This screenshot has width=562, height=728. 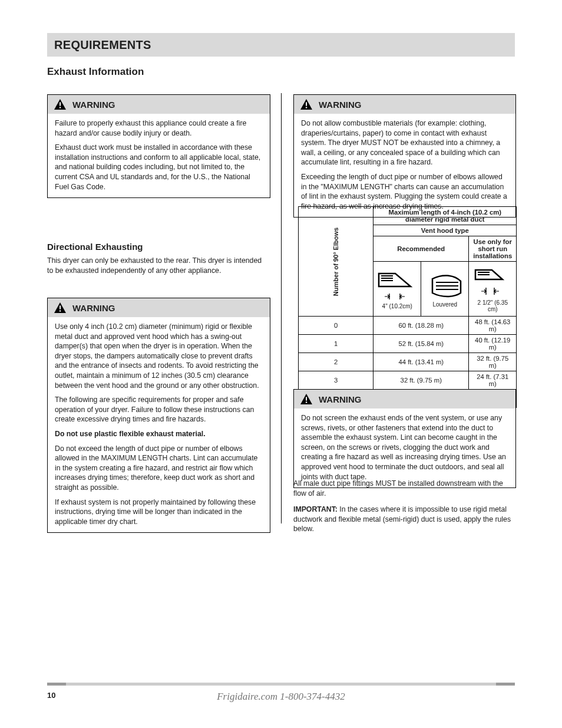 What do you see at coordinates (408, 344) in the screenshot?
I see `table-row: 152 ft. (15.84 m)40 ft. (12.19 m)` at bounding box center [408, 344].